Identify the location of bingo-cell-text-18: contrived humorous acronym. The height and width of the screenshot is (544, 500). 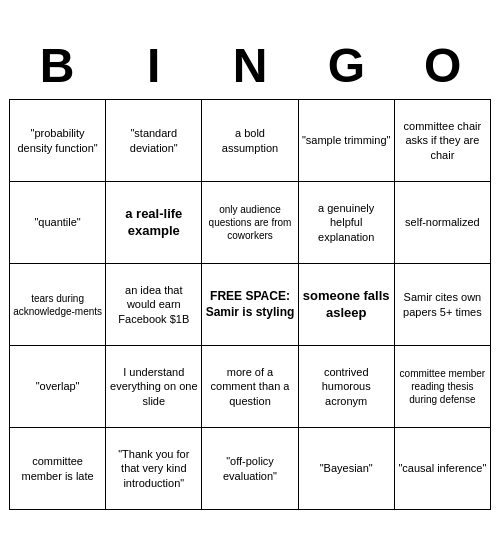
(346, 386).